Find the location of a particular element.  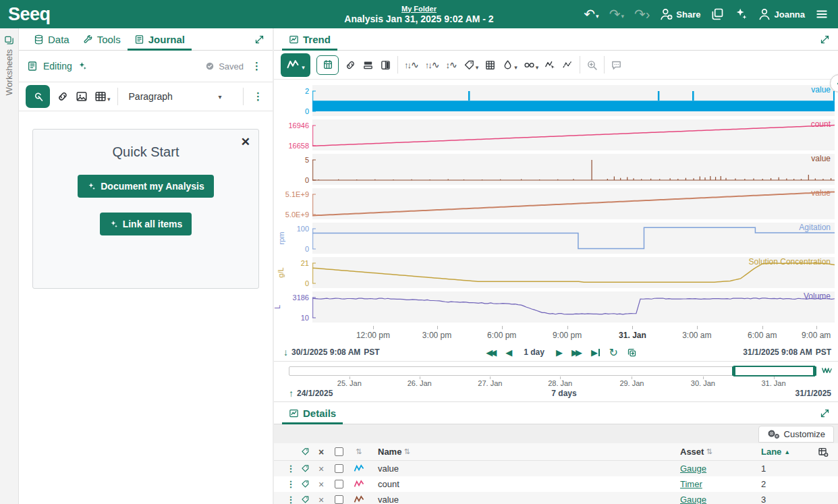

lane-series-label: Volume is located at coordinates (817, 296).